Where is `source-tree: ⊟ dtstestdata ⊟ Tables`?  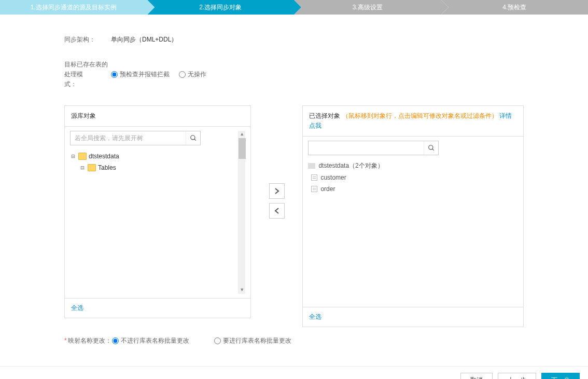
source-tree: ⊟ dtstestdata ⊟ Tables is located at coordinates (154, 162).